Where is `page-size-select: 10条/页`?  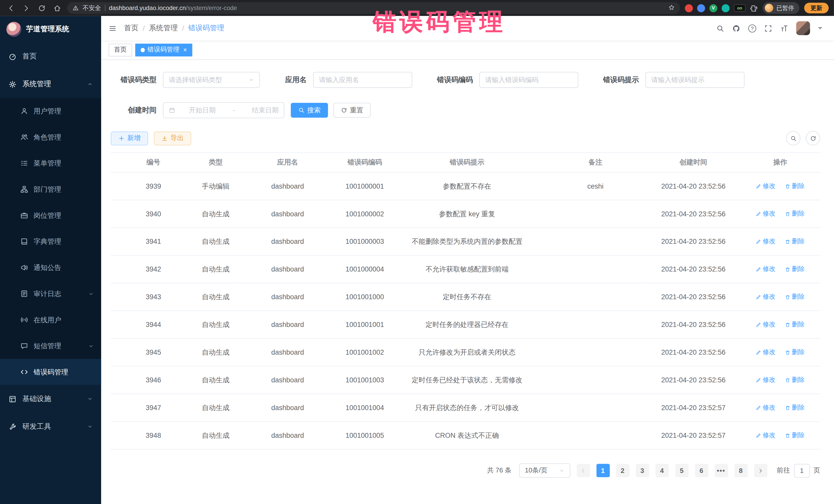
page-size-select: 10条/页 is located at coordinates (544, 470).